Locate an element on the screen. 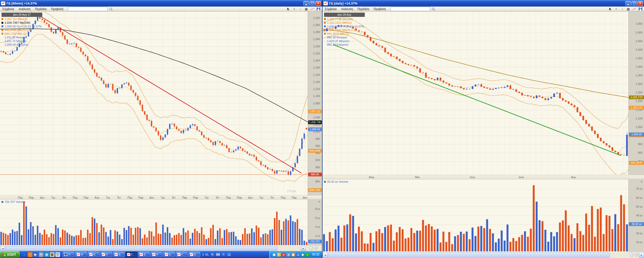 This screenshot has width=644, height=258. internet-explorer-icon: e is located at coordinates (25, 254).